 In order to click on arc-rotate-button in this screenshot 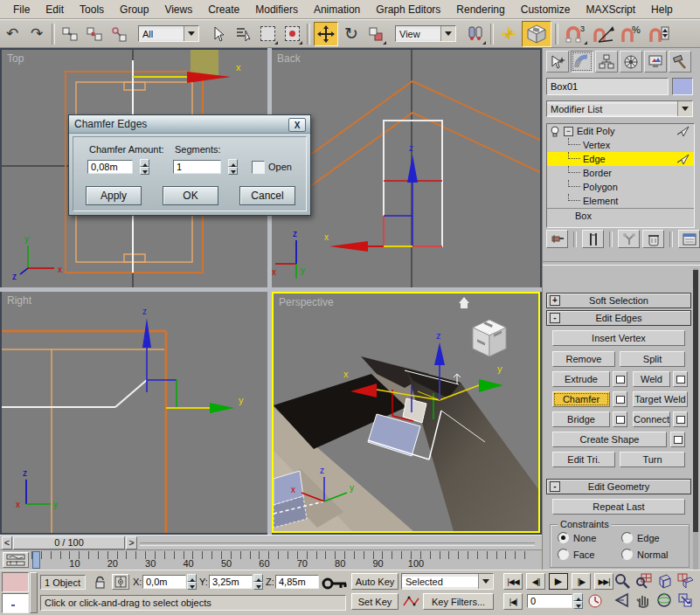, I will do `click(666, 601)`.